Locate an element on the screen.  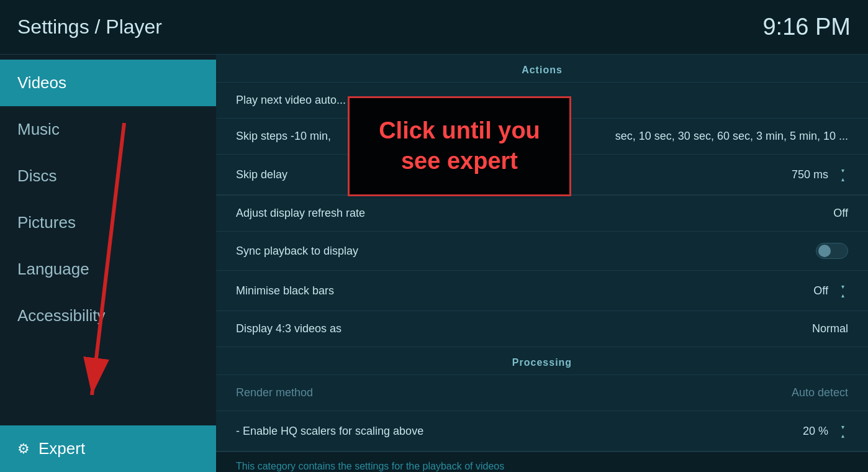
sync-playback-toggle is located at coordinates (832, 251).